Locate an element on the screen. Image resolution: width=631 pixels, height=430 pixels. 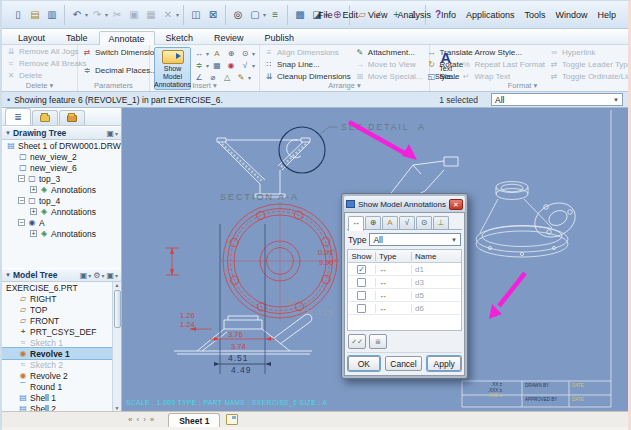
model-tree-filter-icon: ⚙ is located at coordinates (96, 276).